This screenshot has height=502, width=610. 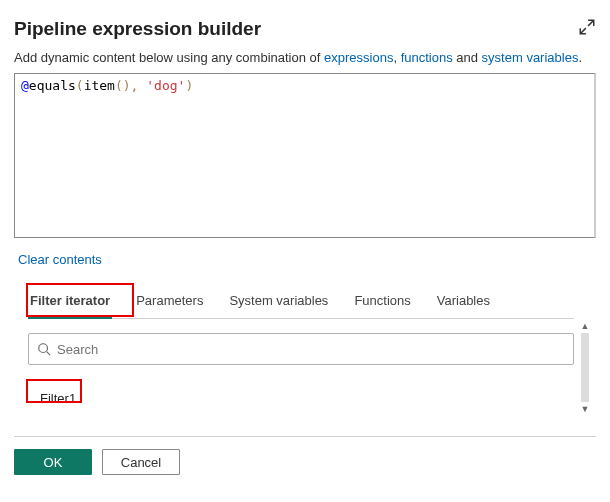 What do you see at coordinates (138, 29) in the screenshot?
I see `page-title: Pipeline expression builder` at bounding box center [138, 29].